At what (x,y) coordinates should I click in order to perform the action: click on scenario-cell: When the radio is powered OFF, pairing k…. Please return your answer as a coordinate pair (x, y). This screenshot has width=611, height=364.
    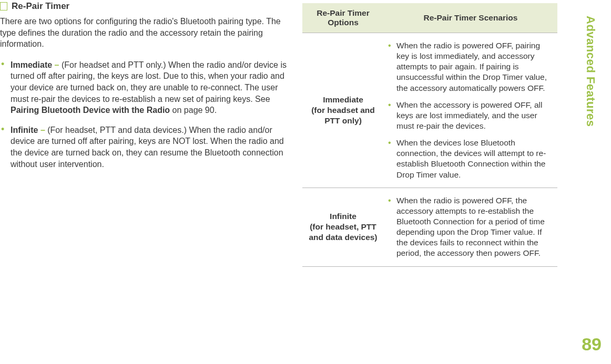
    Looking at the image, I should click on (471, 110).